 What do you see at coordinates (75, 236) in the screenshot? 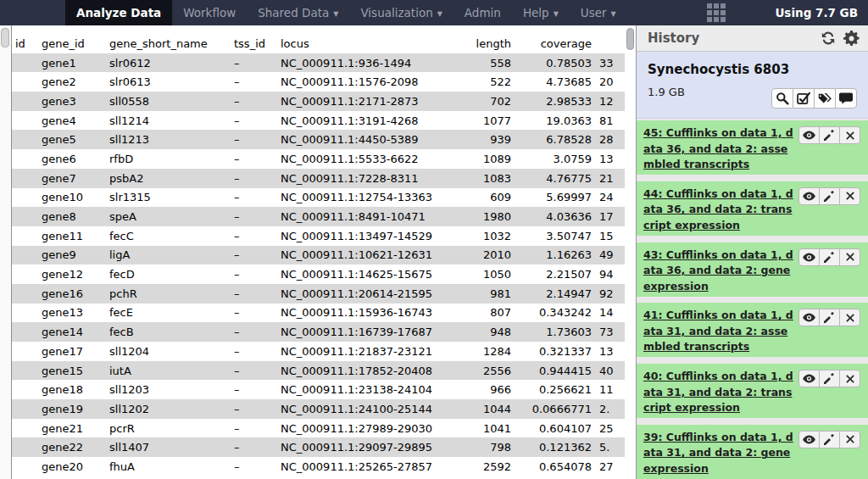
I see `table-cell: gene11` at bounding box center [75, 236].